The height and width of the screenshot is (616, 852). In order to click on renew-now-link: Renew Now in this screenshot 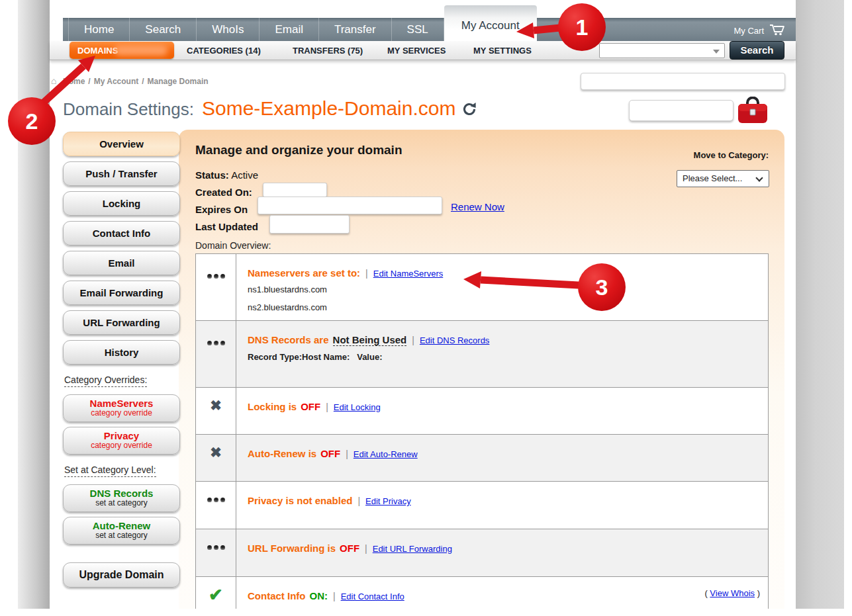, I will do `click(478, 206)`.